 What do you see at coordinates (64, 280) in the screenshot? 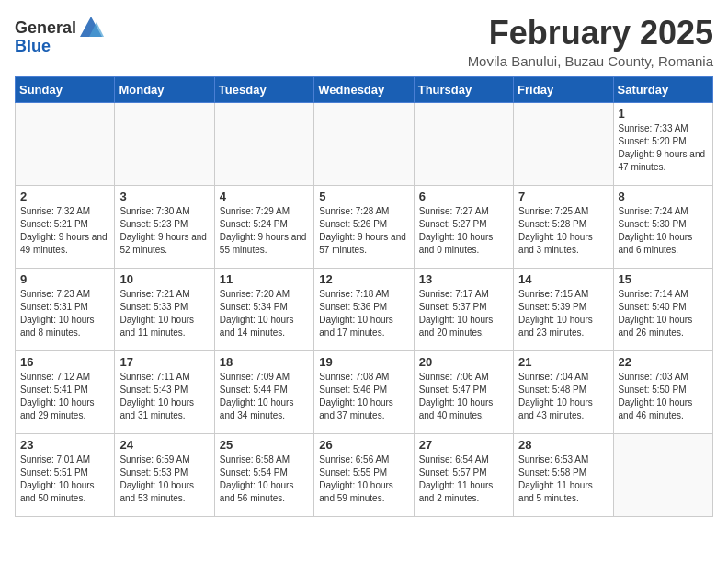
I see `day-number: 9` at bounding box center [64, 280].